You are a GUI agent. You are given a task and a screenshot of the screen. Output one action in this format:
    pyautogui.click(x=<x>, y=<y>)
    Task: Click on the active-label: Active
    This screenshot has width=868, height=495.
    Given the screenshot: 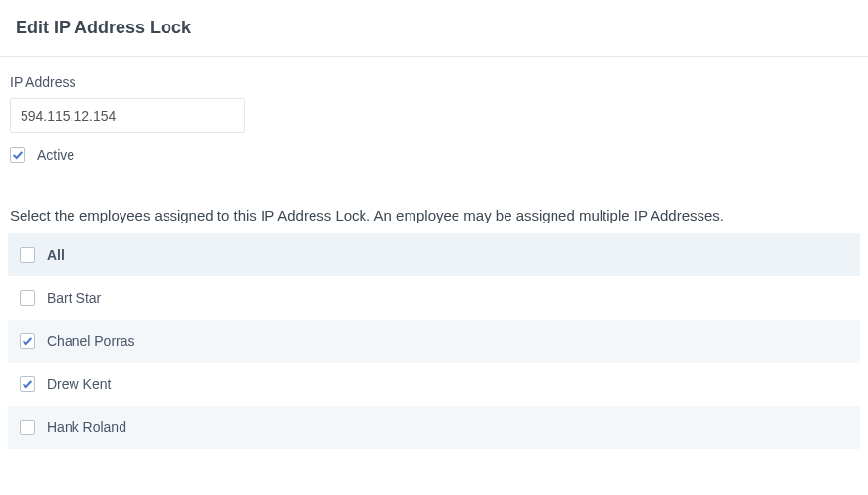 What is the action you would take?
    pyautogui.click(x=56, y=155)
    